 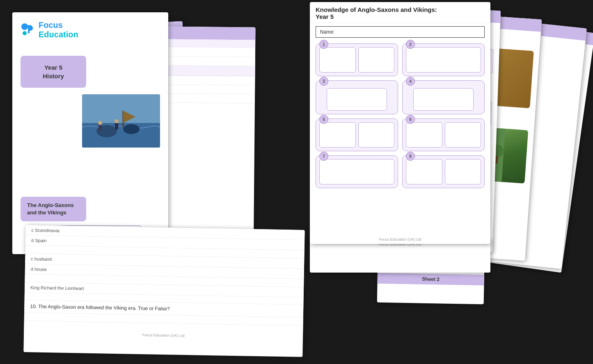 What do you see at coordinates (58, 30) in the screenshot?
I see `logo-text: Focus Education` at bounding box center [58, 30].